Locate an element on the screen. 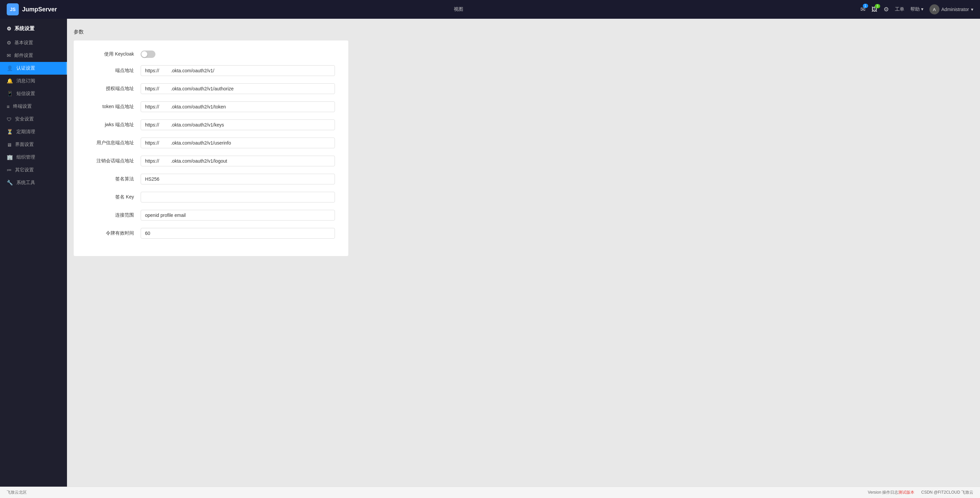  token-endpoint-row: token 端点地址 is located at coordinates (211, 107).